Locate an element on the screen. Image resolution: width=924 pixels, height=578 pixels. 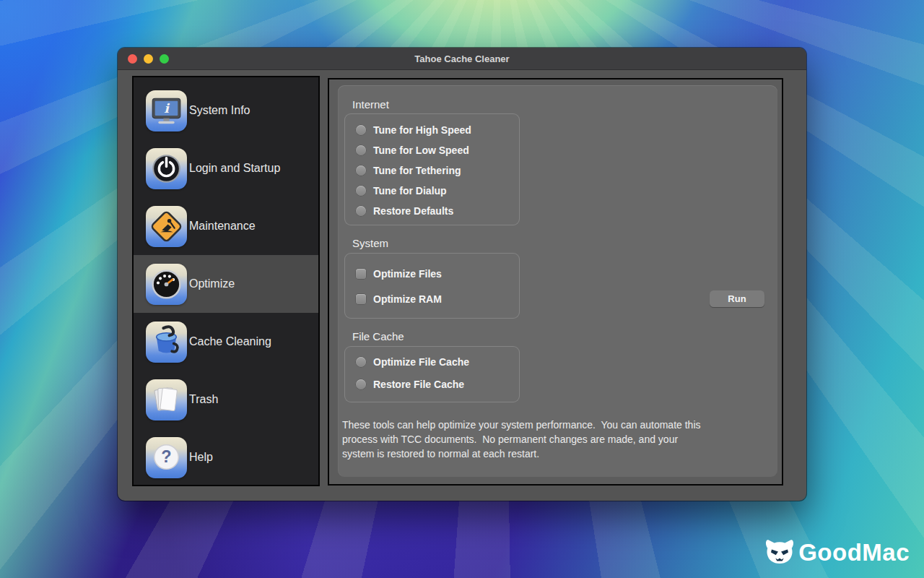
option-label: Tune for Tethering is located at coordinates (417, 171).